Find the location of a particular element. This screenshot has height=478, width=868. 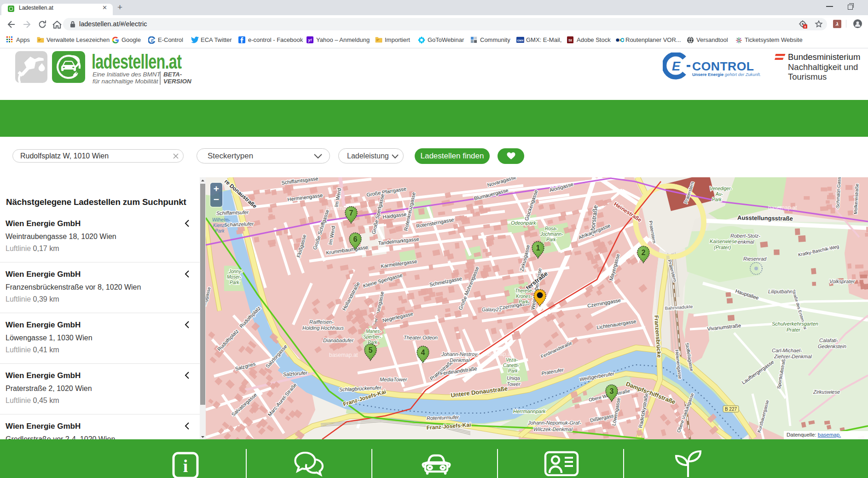

svg-text: Robert-Stolz- is located at coordinates (746, 236).